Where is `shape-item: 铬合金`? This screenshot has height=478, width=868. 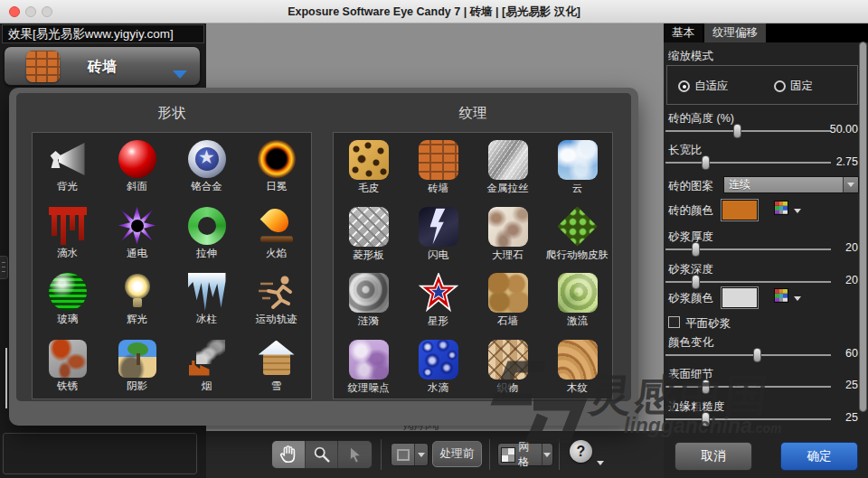
shape-item: 铬合金 is located at coordinates (206, 166).